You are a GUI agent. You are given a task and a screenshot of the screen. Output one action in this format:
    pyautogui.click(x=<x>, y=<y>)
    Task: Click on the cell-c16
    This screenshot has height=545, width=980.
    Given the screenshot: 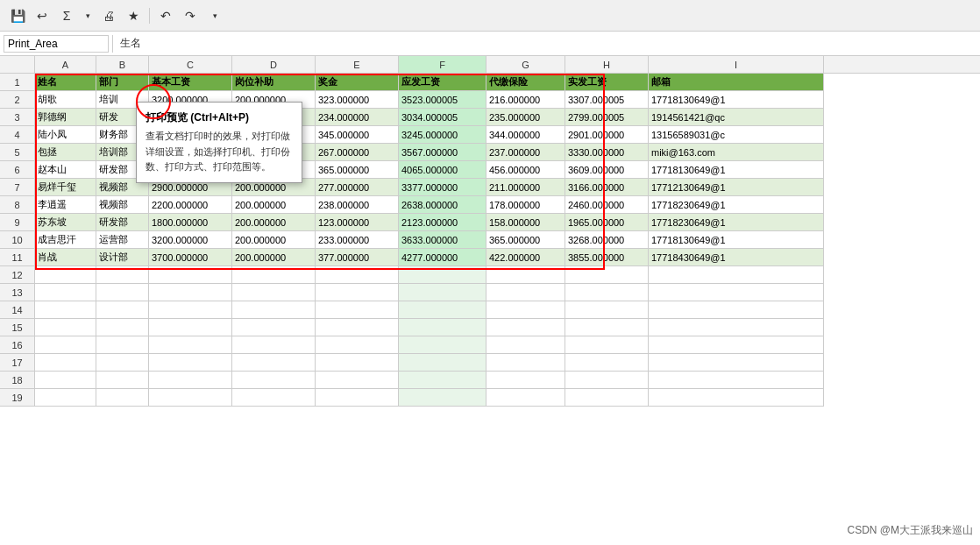 What is the action you would take?
    pyautogui.click(x=191, y=345)
    